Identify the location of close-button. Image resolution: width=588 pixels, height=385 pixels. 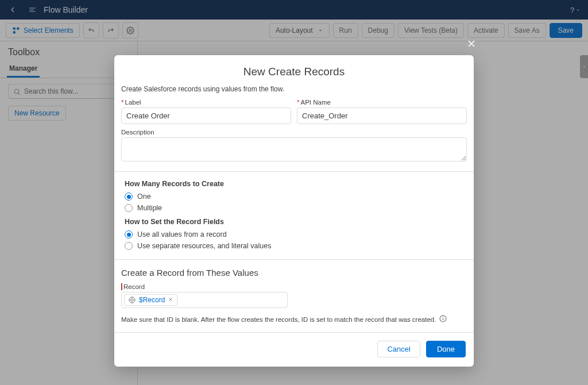
(471, 45).